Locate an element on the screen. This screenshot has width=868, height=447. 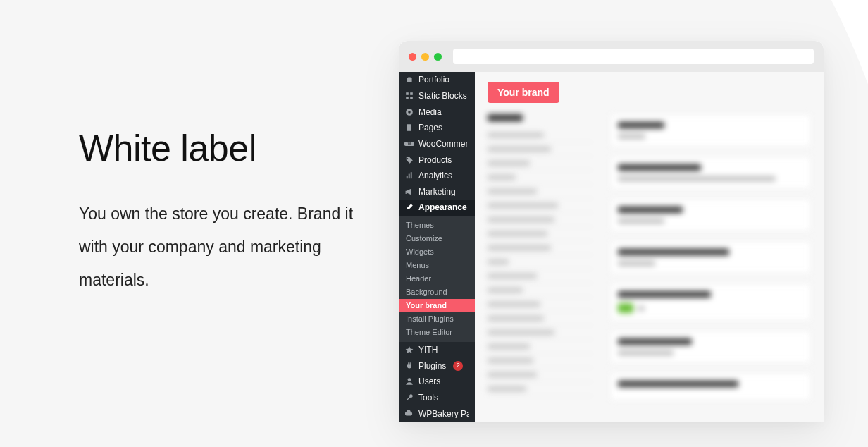
submenu-label: Themes is located at coordinates (420, 226).